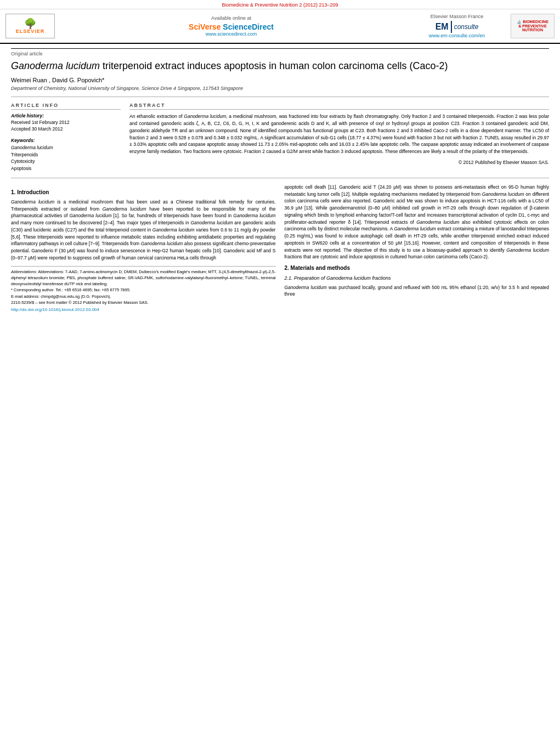  I want to click on elsevier-masson-block: Elsevier Masson France EM consulte www.e…, so click(457, 26).